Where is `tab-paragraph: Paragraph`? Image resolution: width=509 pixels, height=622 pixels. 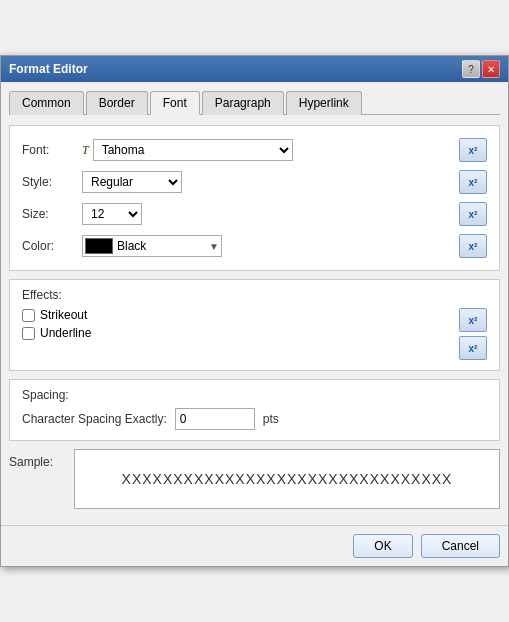 tab-paragraph: Paragraph is located at coordinates (243, 103).